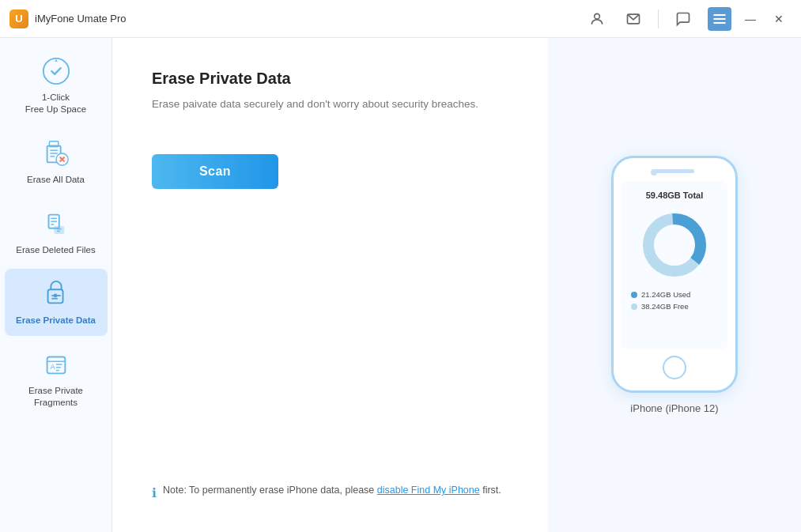 Image resolution: width=801 pixels, height=532 pixels. I want to click on app-title: iMyFone Umate Pro, so click(310, 19).